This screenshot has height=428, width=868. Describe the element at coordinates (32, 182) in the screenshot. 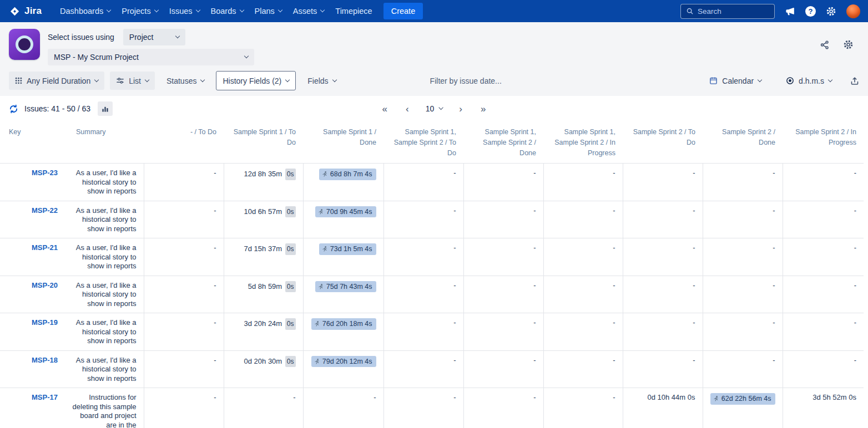

I see `issue-key-cell: MSP-23` at that location.